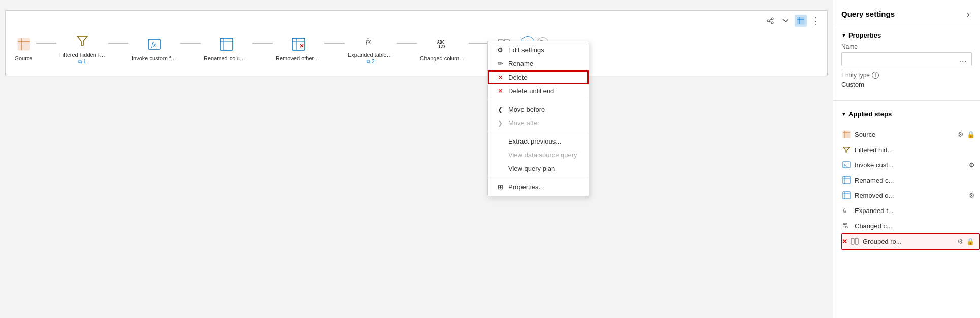  What do you see at coordinates (846, 227) in the screenshot?
I see `svg-text: 123` at bounding box center [846, 227].